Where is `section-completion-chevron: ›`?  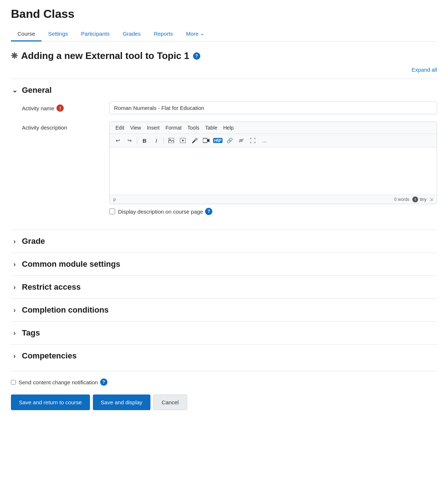 section-completion-chevron: › is located at coordinates (15, 310).